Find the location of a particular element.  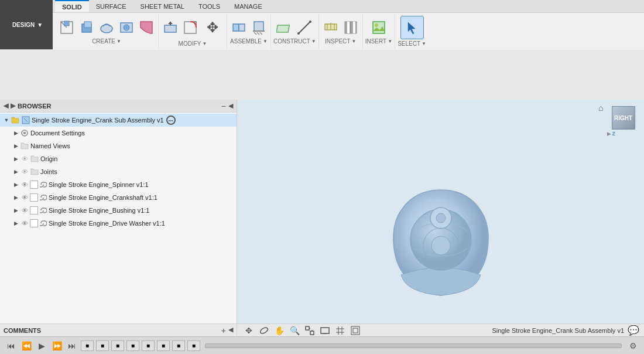

timeline-btn-5: ■ is located at coordinates (148, 346).